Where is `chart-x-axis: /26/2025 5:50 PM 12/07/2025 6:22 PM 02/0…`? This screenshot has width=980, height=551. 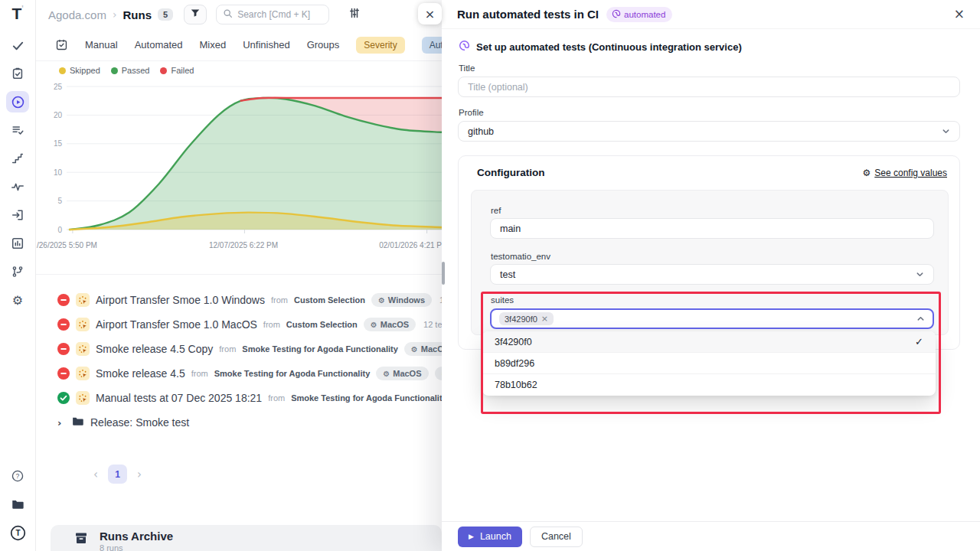
chart-x-axis: /26/2025 5:50 PM 12/07/2025 6:22 PM 02/0… is located at coordinates (239, 246).